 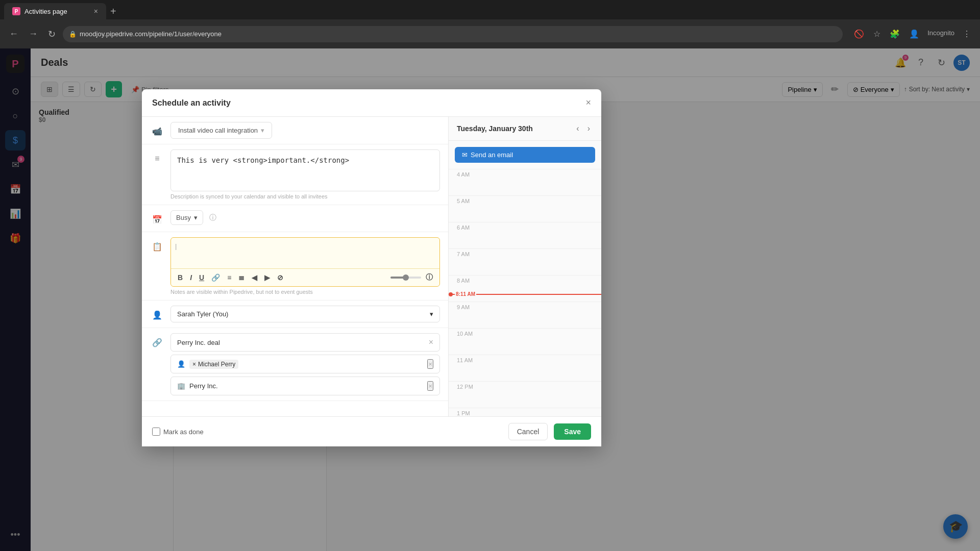 What do you see at coordinates (96, 11) in the screenshot?
I see `tab-close-button: ×` at bounding box center [96, 11].